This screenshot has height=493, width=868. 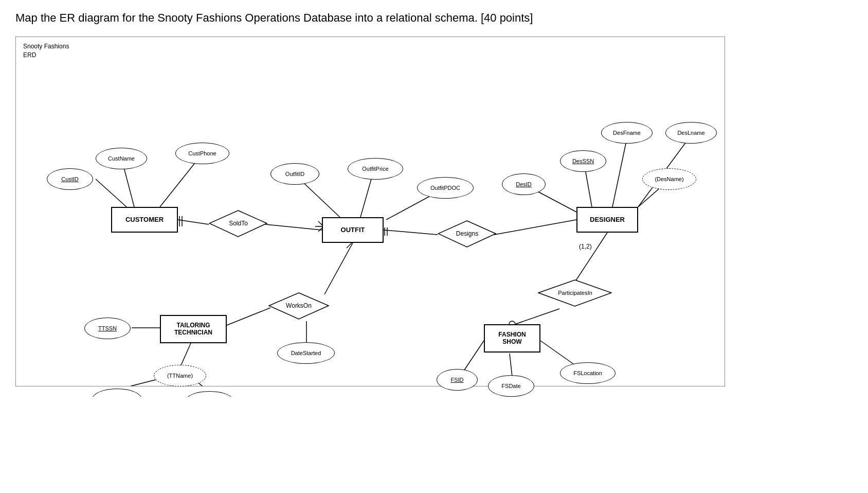 I want to click on rel-designs: Designs, so click(x=467, y=234).